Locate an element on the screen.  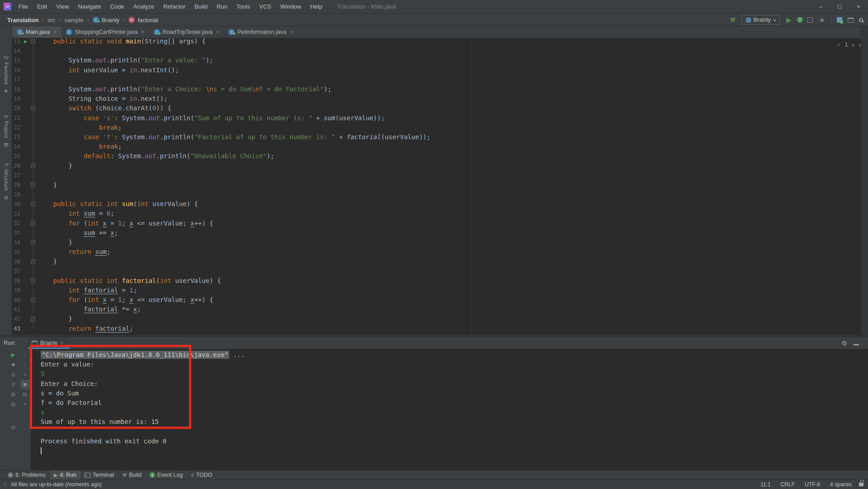
run-inner-print-icon: ⊟ is located at coordinates (25, 395).